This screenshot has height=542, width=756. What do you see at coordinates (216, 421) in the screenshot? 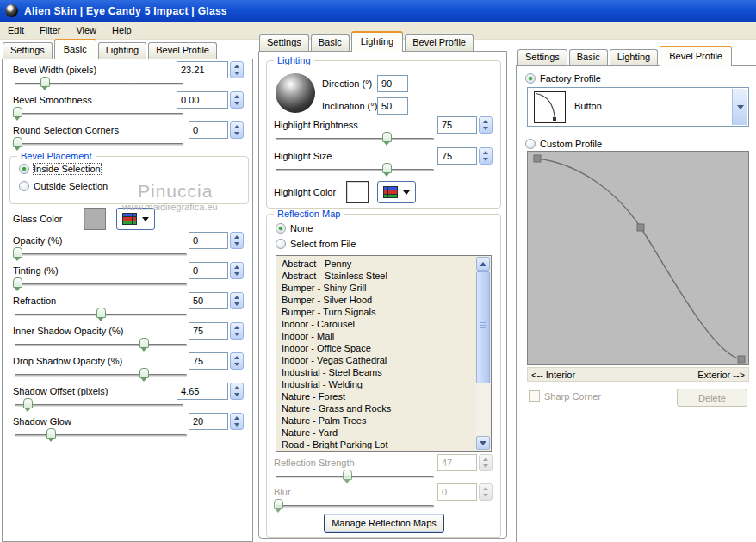
I see `shadow-glow-spinner: 20` at bounding box center [216, 421].